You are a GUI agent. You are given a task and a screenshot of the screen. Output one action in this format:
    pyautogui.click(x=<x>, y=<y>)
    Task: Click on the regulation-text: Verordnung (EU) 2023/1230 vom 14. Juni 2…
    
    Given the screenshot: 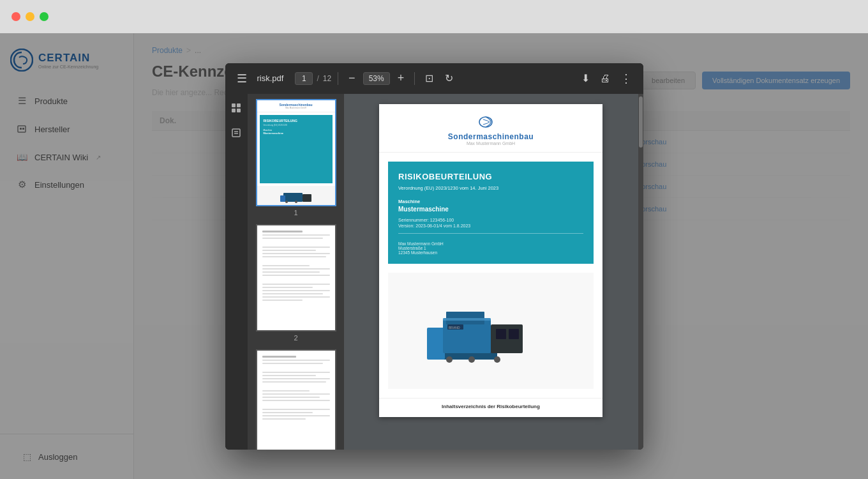 What is the action you would take?
    pyautogui.click(x=491, y=188)
    